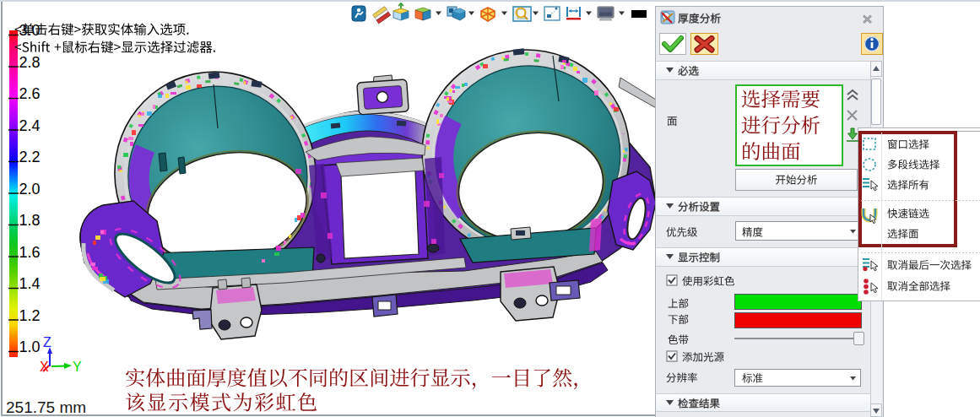  Describe the element at coordinates (44, 366) in the screenshot. I see `svg-text: X` at that location.